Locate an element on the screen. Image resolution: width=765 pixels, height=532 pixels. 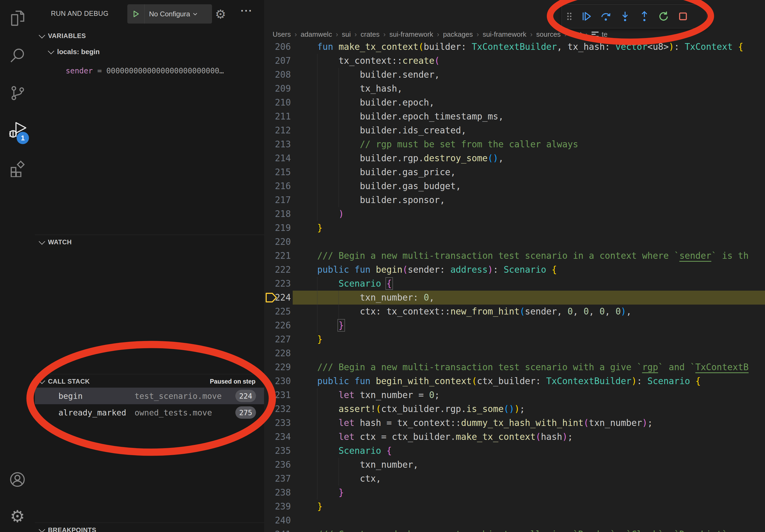
code-line-223: 223 Scenario { is located at coordinates (514, 284).